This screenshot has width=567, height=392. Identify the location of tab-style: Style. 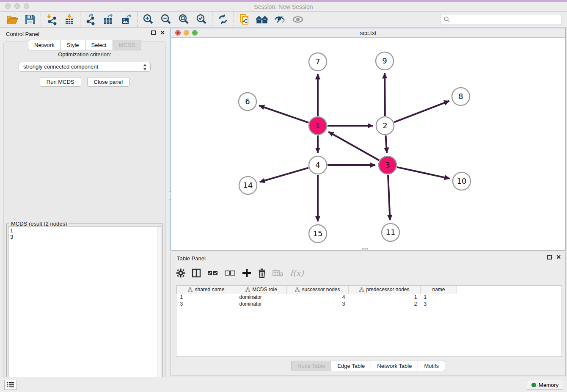
(73, 45).